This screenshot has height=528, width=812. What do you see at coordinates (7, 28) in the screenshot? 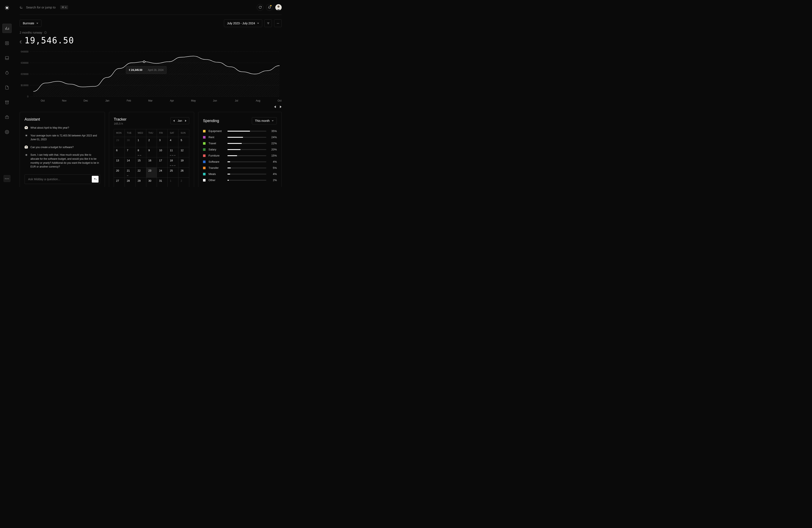
I see `nav-overview` at bounding box center [7, 28].